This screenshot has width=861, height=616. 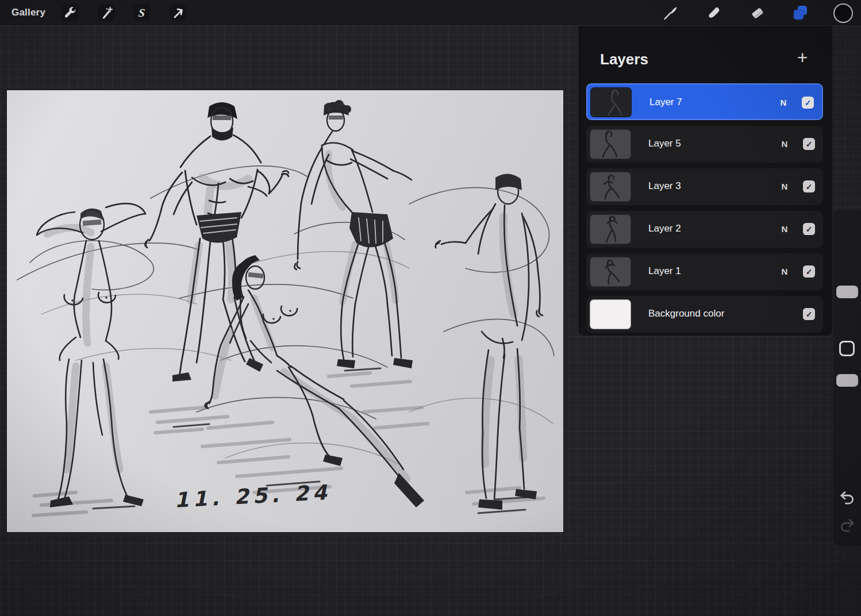 I want to click on layer-row-layer-3: Layer 3 N ✓, so click(x=705, y=187).